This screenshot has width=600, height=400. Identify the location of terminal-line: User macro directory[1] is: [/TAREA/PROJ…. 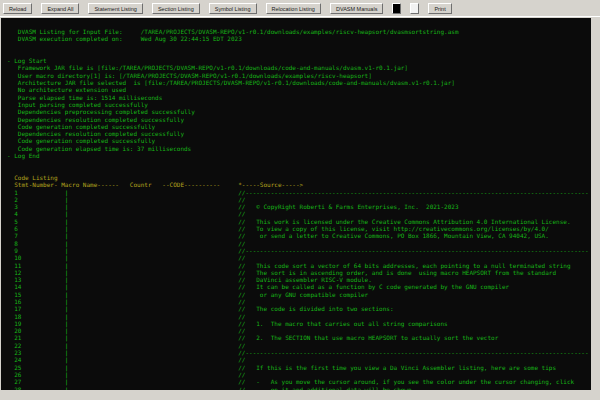
(298, 76).